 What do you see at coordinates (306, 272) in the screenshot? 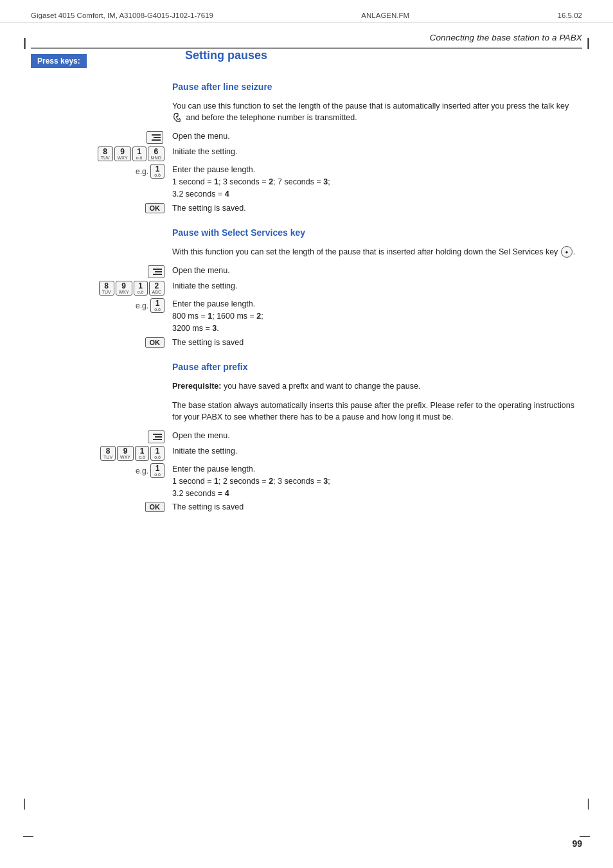
I see `section2-step-menu: Open the menu.` at bounding box center [306, 272].